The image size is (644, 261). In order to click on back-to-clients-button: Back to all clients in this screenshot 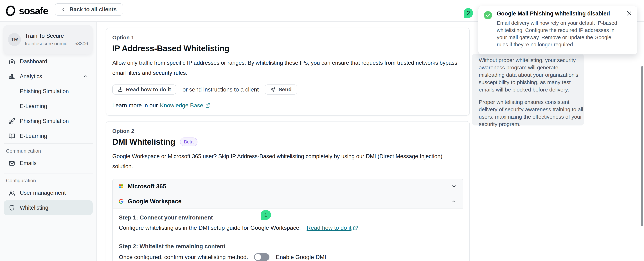, I will do `click(89, 9)`.